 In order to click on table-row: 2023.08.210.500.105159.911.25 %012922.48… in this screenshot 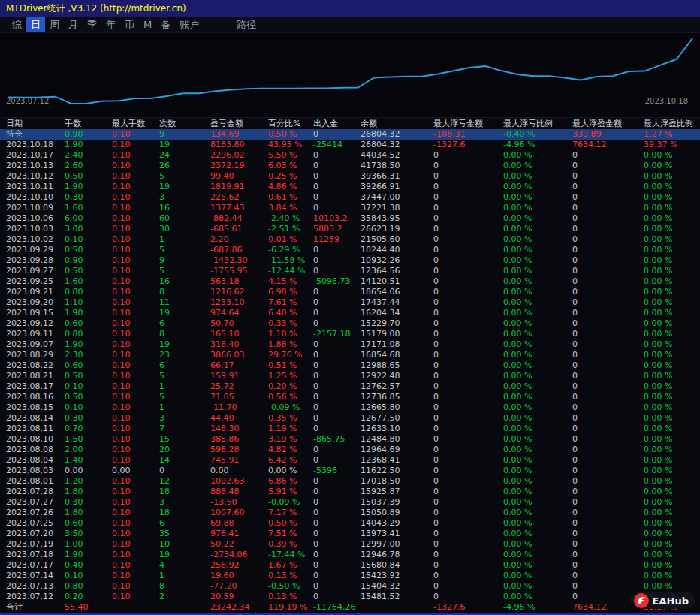, I will do `click(350, 376)`.